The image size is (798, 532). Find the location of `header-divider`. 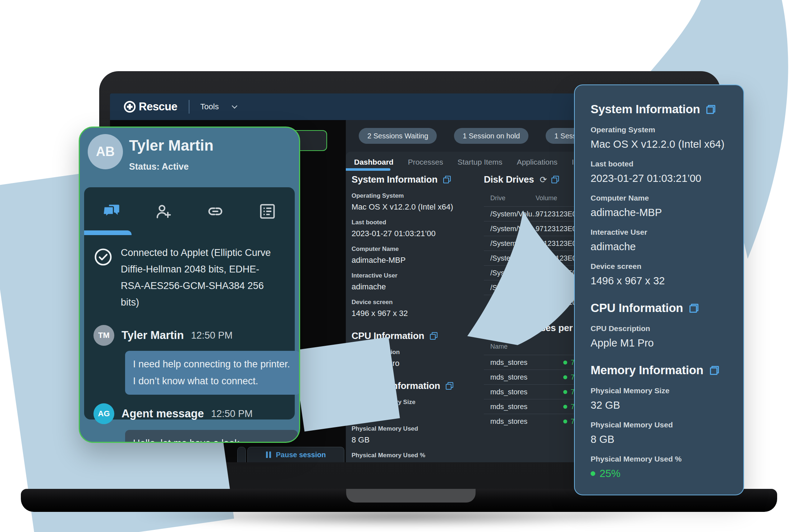

header-divider is located at coordinates (189, 107).